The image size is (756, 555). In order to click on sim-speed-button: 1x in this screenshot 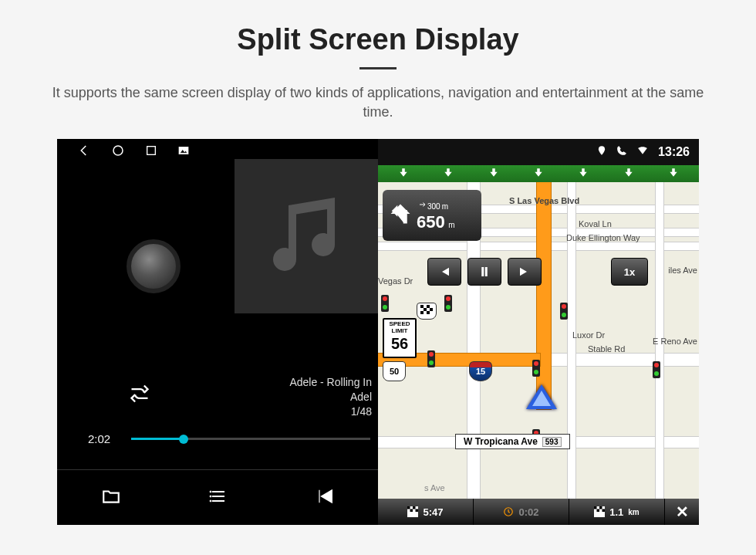, I will do `click(629, 272)`.